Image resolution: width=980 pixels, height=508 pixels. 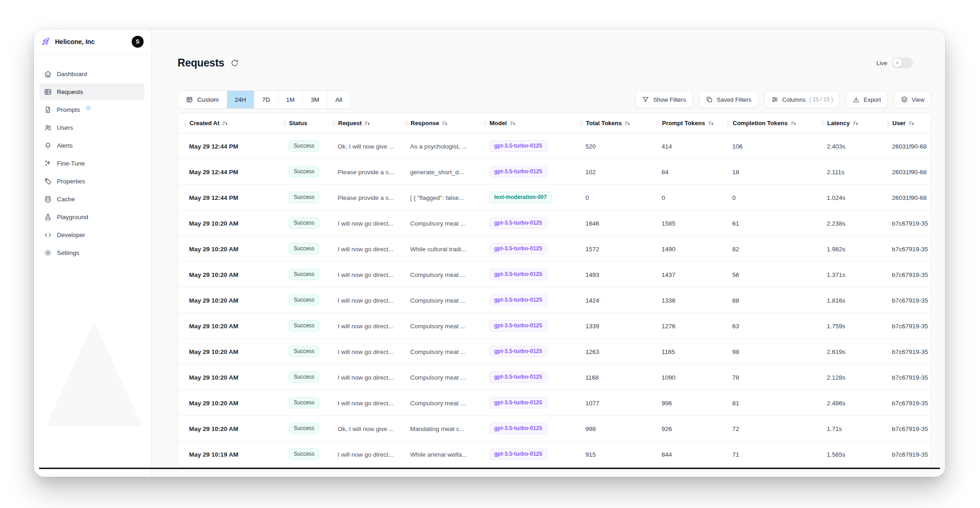 I want to click on cell-prompt-tokens: 996, so click(x=667, y=403).